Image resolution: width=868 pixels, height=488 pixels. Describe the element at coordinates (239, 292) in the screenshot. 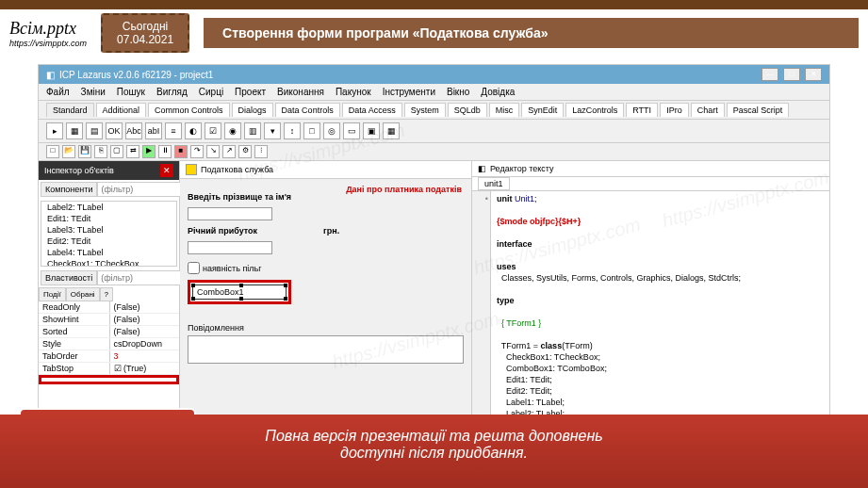

I see `combobox-highlight: ComboBox1` at that location.